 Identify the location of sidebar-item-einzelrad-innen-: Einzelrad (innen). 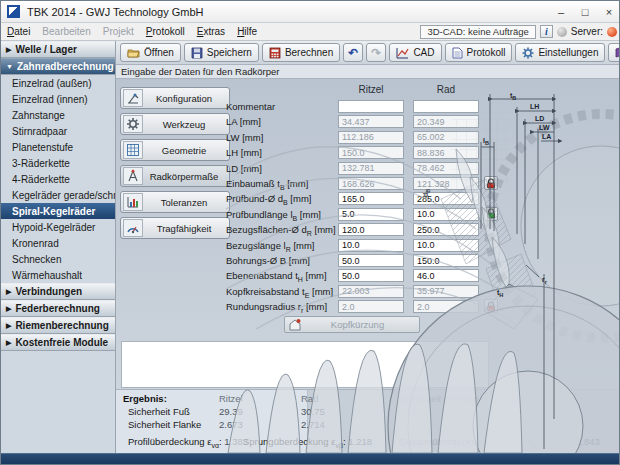
(58, 99).